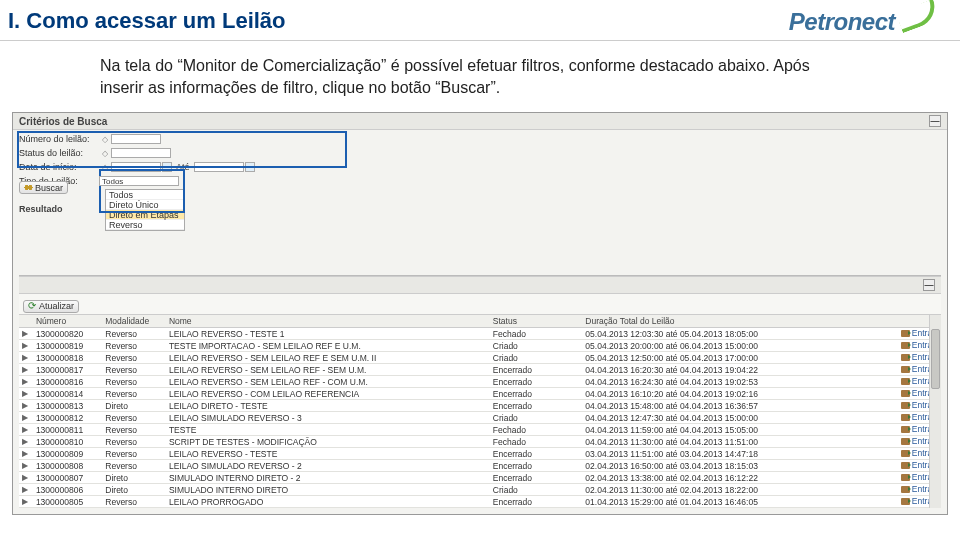 The height and width of the screenshot is (548, 960). Describe the element at coordinates (480, 334) in the screenshot. I see `table-row: ▶1300000820ReversoLEILAO REVERSO - TESTE…` at that location.